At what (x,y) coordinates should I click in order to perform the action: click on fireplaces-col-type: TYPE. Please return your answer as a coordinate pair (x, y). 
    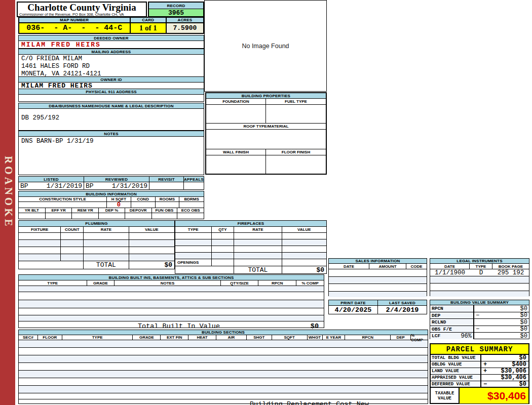
    Looking at the image, I should click on (194, 230).